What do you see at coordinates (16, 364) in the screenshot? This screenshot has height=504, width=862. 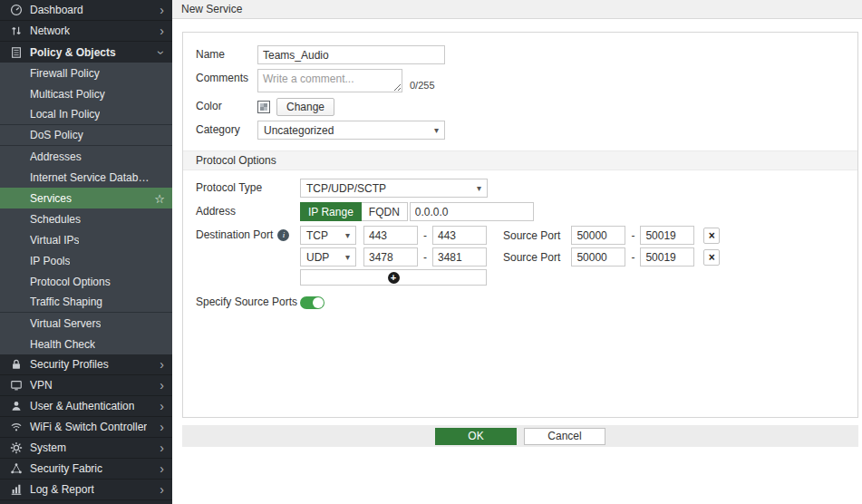 I see `lock-icon` at bounding box center [16, 364].